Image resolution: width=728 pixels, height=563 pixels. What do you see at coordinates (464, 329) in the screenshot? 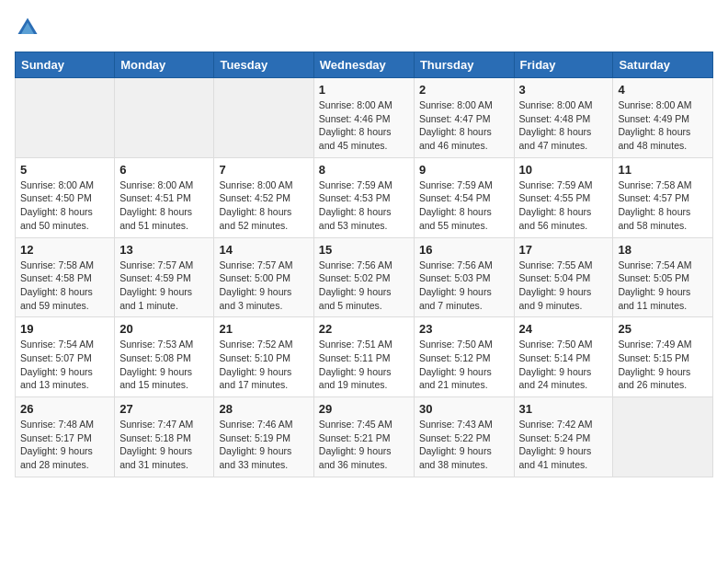
I see `day-number: 23` at bounding box center [464, 329].